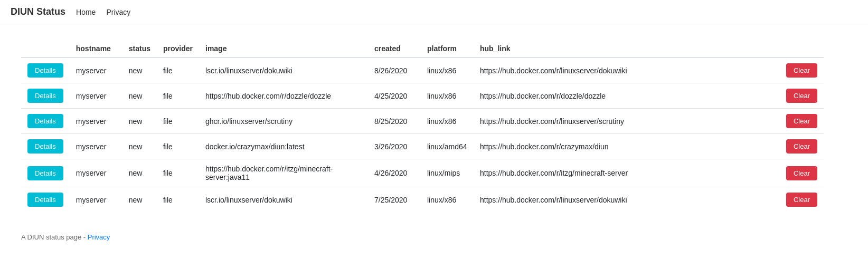 This screenshot has width=868, height=278. What do you see at coordinates (447, 49) in the screenshot?
I see `col-header-platform: platform` at bounding box center [447, 49].